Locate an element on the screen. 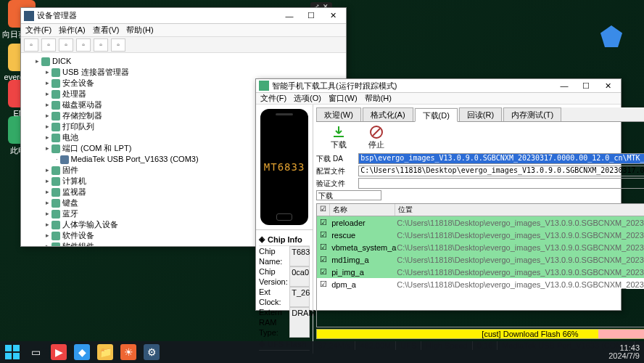  stop-icon is located at coordinates (376, 132).